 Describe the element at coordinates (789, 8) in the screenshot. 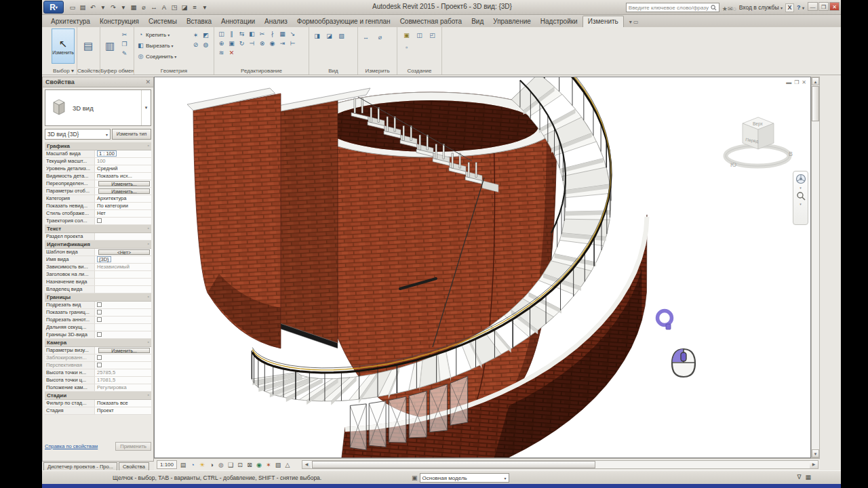

I see `exchange-apps-button: X` at that location.